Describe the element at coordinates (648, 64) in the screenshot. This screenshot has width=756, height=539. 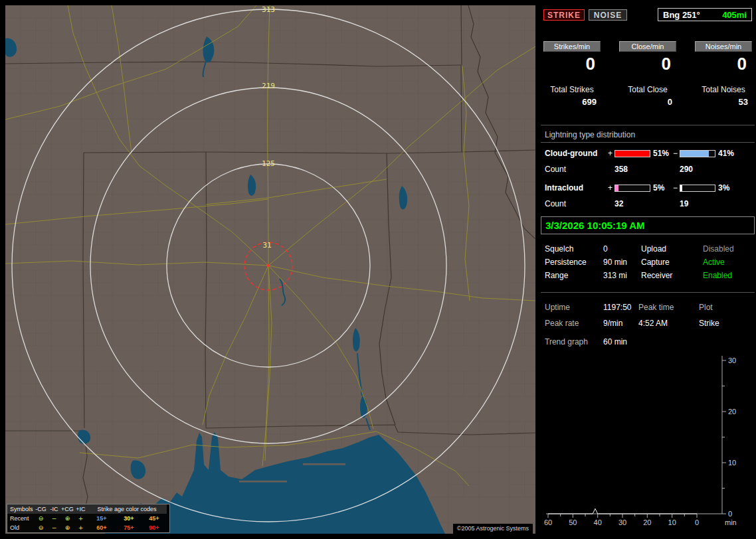
I see `rate-values: 0 0 0` at that location.